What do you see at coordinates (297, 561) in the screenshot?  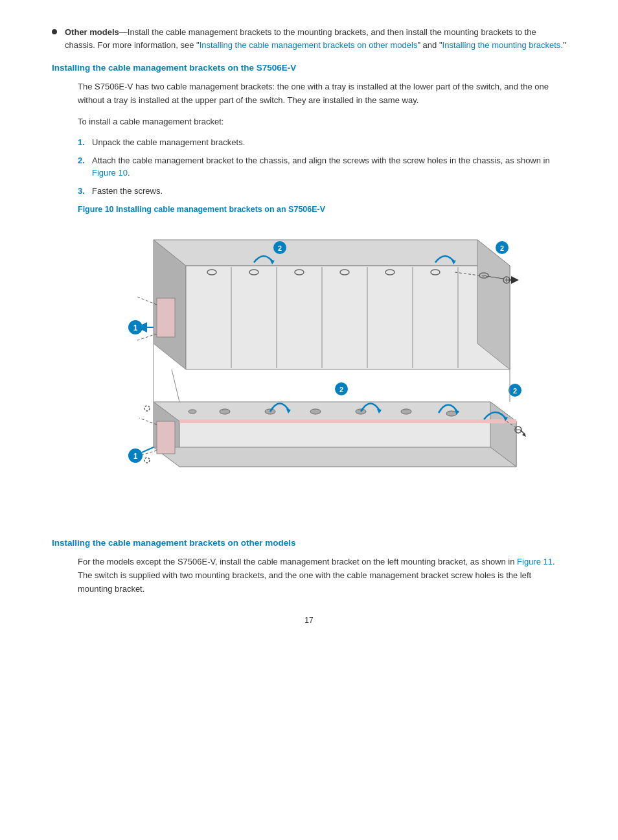 I see `section2-body-text: For the models except the S7506E-V, inst…` at bounding box center [297, 561].